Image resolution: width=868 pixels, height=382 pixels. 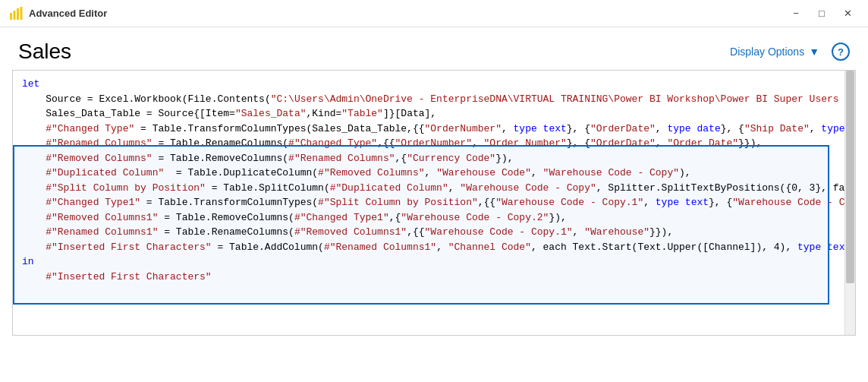 I want to click on header-right: Display Options ▼ ?, so click(x=787, y=52).